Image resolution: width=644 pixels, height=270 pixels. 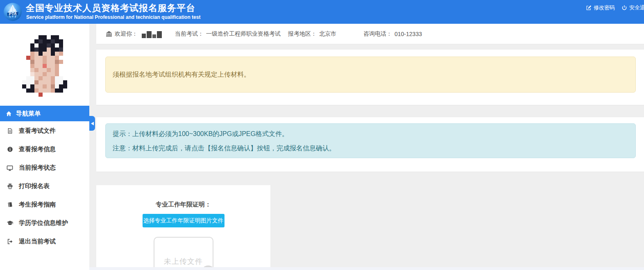 What do you see at coordinates (109, 34) in the screenshot?
I see `bank-icon` at bounding box center [109, 34].